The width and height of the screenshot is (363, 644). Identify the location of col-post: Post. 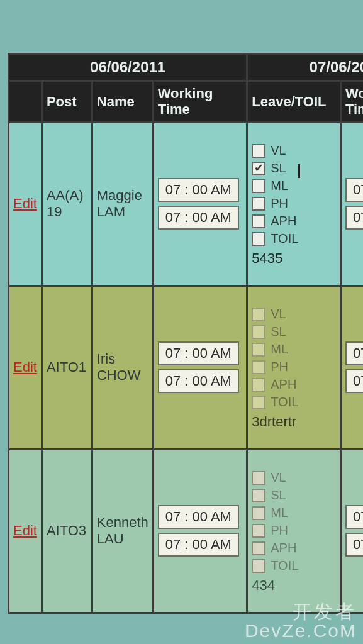
(67, 102).